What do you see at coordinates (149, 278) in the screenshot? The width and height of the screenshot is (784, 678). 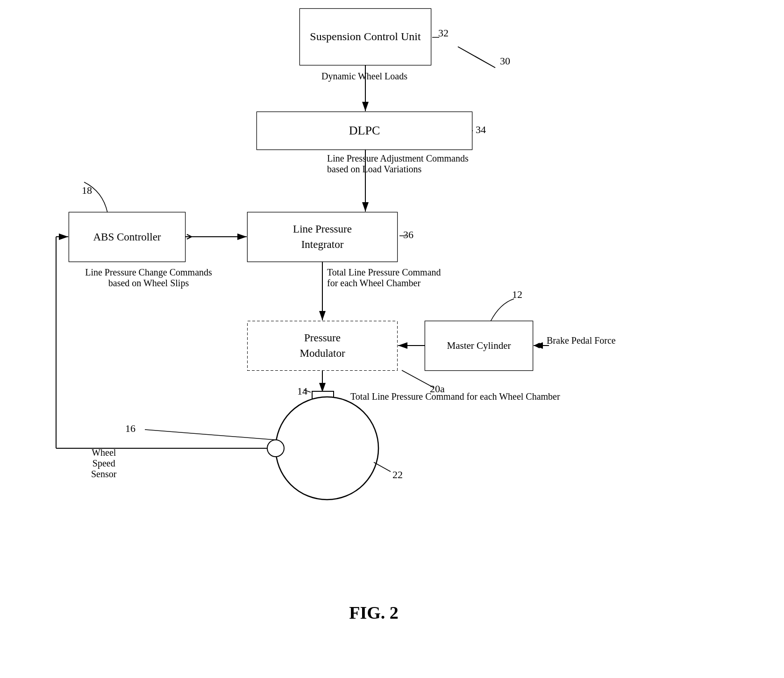 I see `line-pressure-change-label: Line Pressure Change Commandsbased on Wh…` at bounding box center [149, 278].